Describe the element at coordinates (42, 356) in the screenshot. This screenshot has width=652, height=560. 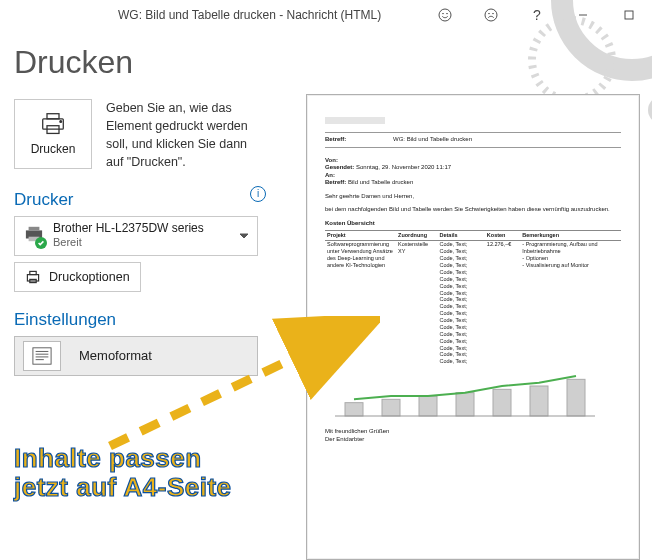
I see `memo-format-icon` at that location.